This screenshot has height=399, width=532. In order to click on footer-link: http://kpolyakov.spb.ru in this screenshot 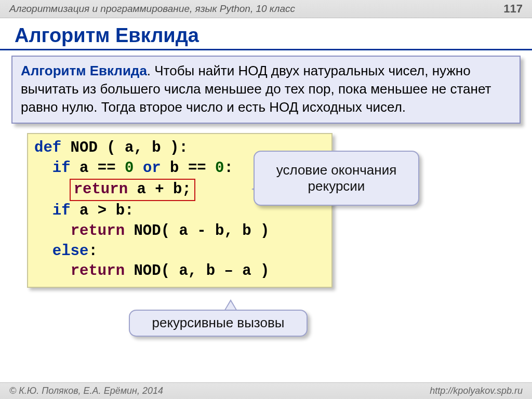, I will do `click(476, 391)`.